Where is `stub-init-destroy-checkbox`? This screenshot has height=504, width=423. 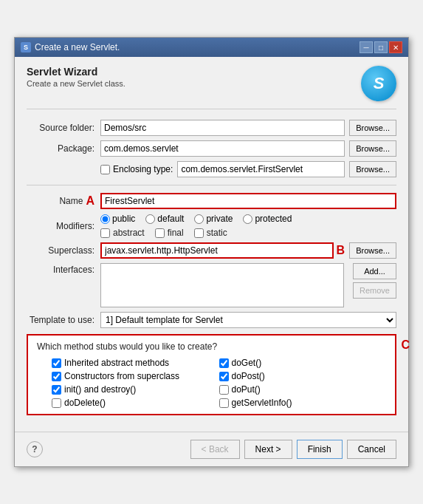 stub-init-destroy-checkbox is located at coordinates (56, 390).